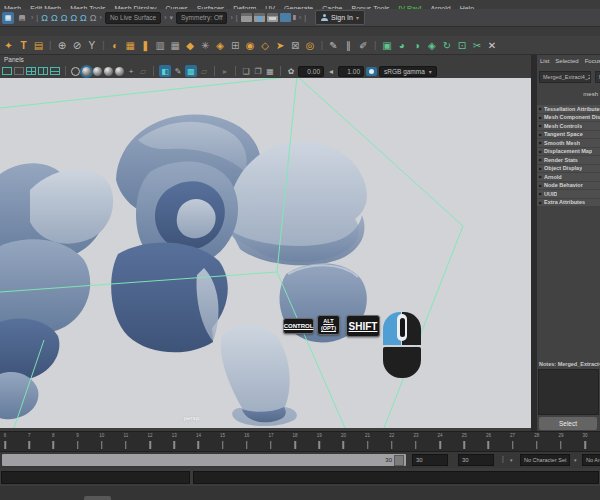  I want to click on playback-end-field: 30, so click(430, 460).